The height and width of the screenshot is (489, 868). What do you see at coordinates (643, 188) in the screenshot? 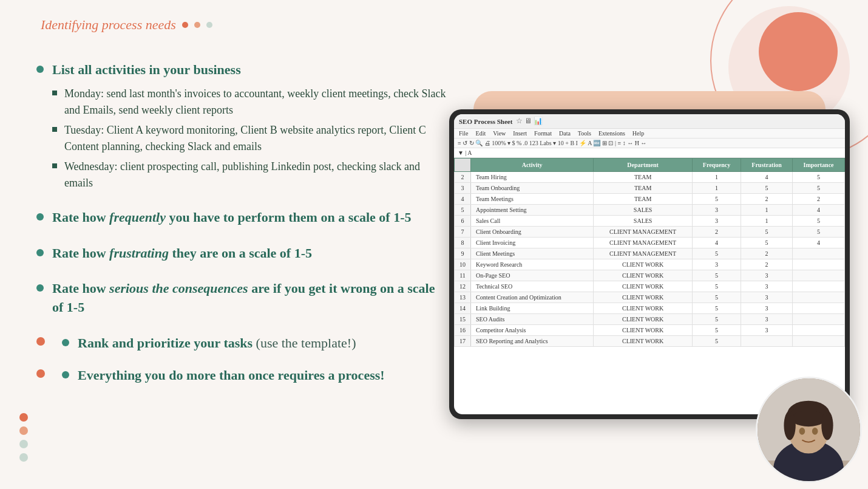
I see `cell-dept: TEAM` at bounding box center [643, 188].